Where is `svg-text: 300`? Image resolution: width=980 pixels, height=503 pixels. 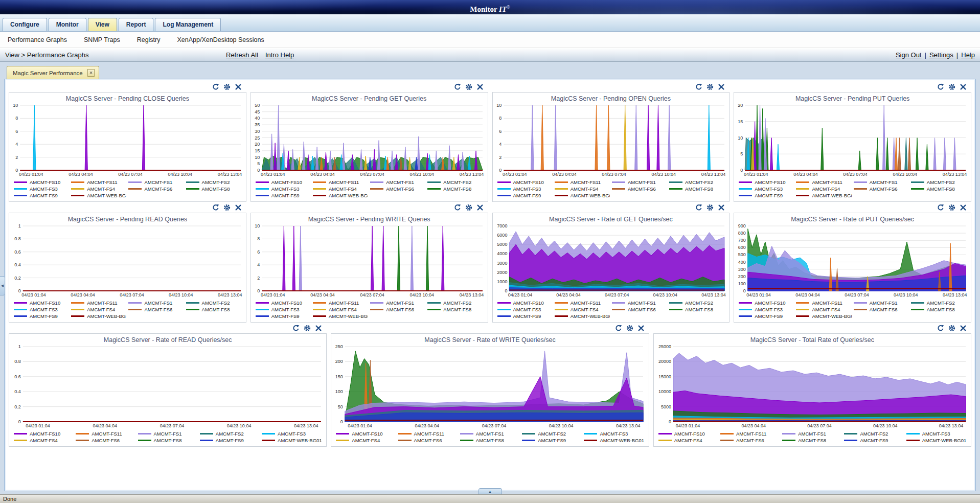 svg-text: 300 is located at coordinates (742, 269).